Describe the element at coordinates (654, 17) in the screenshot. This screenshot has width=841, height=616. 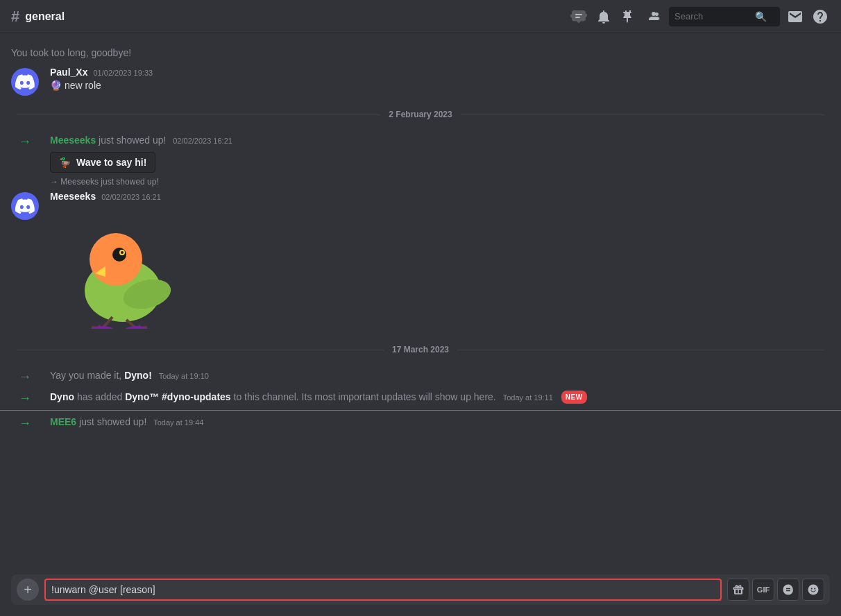
I see `members-icon-btn` at that location.